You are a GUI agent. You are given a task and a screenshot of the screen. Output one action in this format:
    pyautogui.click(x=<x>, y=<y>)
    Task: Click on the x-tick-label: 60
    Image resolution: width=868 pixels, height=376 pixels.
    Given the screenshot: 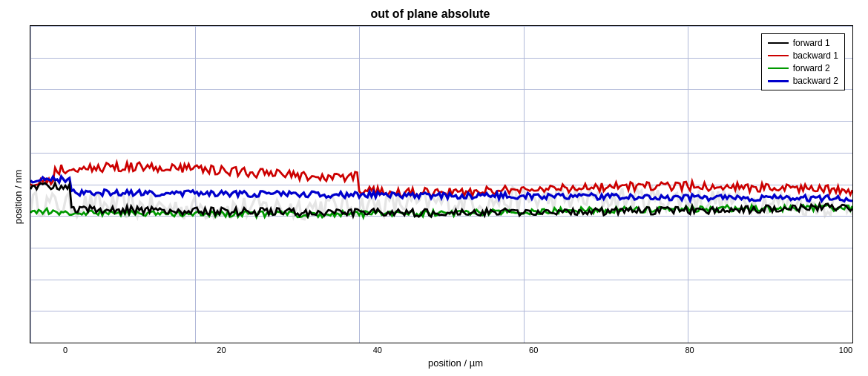 What is the action you would take?
    pyautogui.click(x=533, y=350)
    